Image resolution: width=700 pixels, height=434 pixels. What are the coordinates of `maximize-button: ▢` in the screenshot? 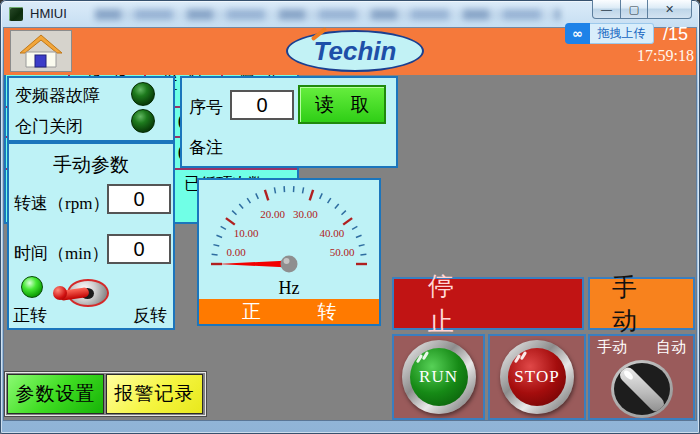 It's located at (634, 10).